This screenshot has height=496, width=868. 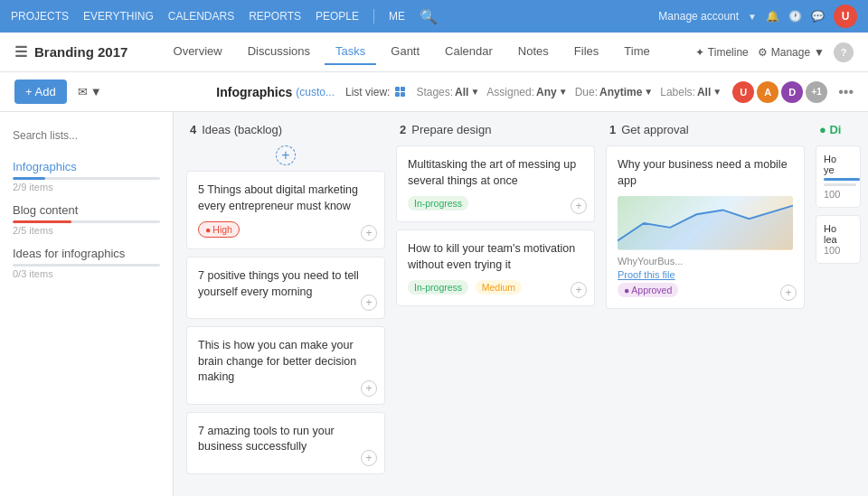 I want to click on tab-overview: Overview, so click(x=198, y=52).